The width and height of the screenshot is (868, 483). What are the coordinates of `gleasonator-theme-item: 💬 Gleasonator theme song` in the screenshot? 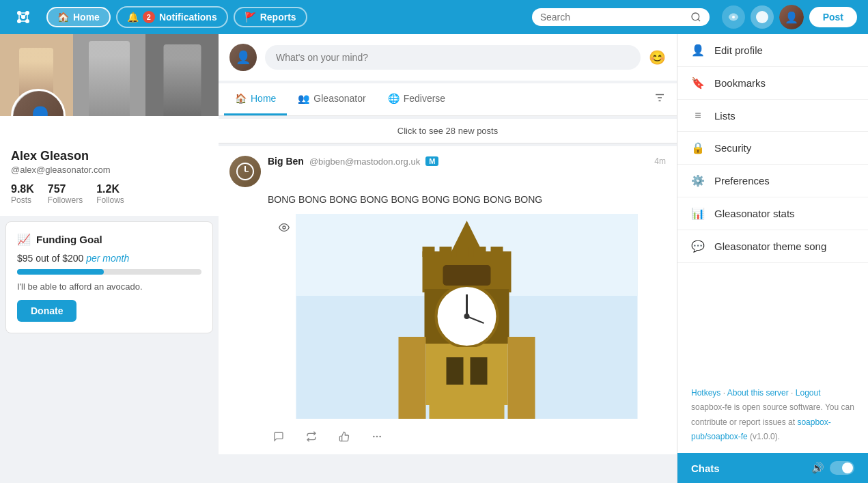 It's located at (773, 247).